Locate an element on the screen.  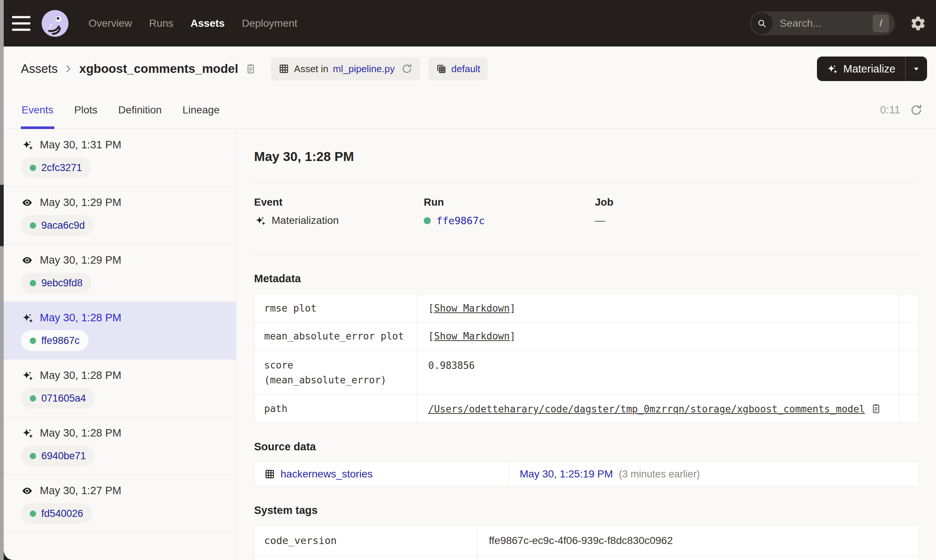
asset-group-badge: default is located at coordinates (458, 69).